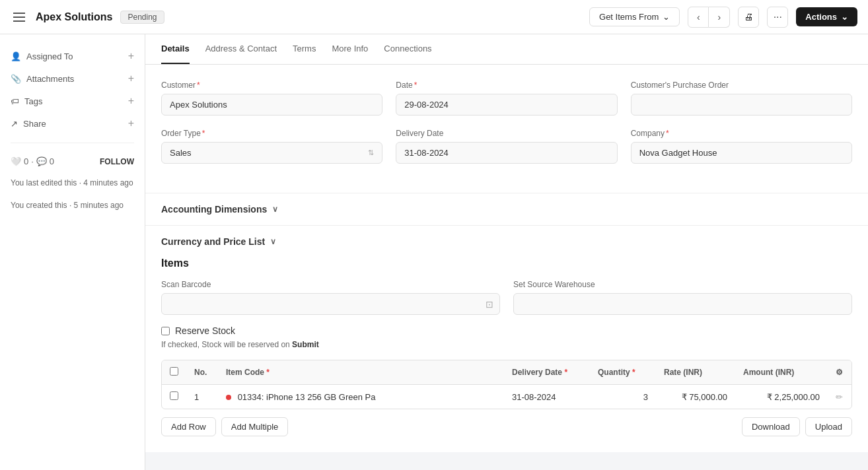 This screenshot has height=470, width=868. I want to click on print-icon: 🖨, so click(749, 17).